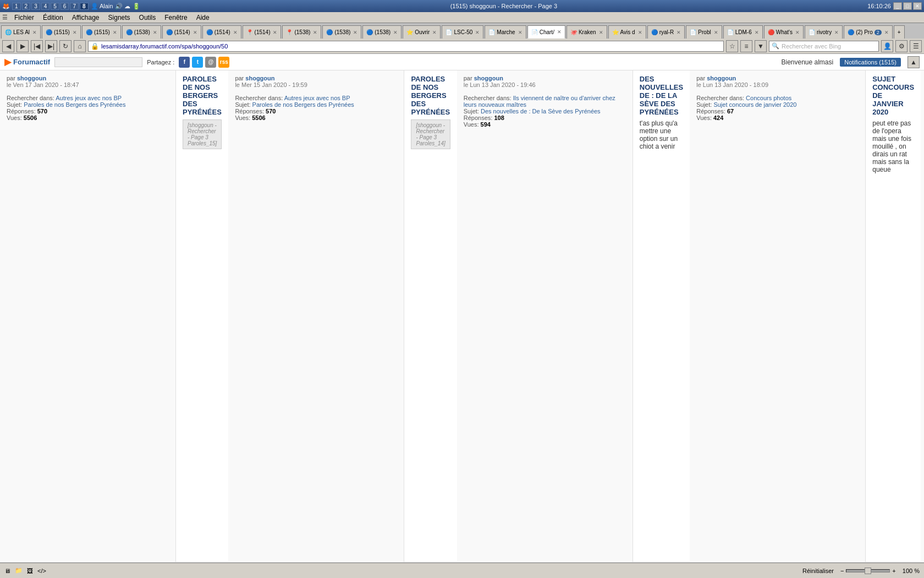 This screenshot has width=924, height=578. I want to click on tab-1515-2: 🔵(1515)✕, so click(101, 32).